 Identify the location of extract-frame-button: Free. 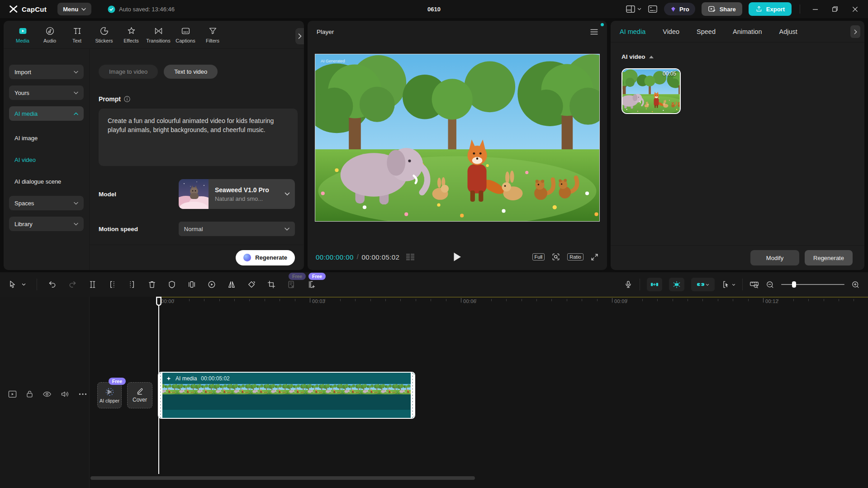
(311, 284).